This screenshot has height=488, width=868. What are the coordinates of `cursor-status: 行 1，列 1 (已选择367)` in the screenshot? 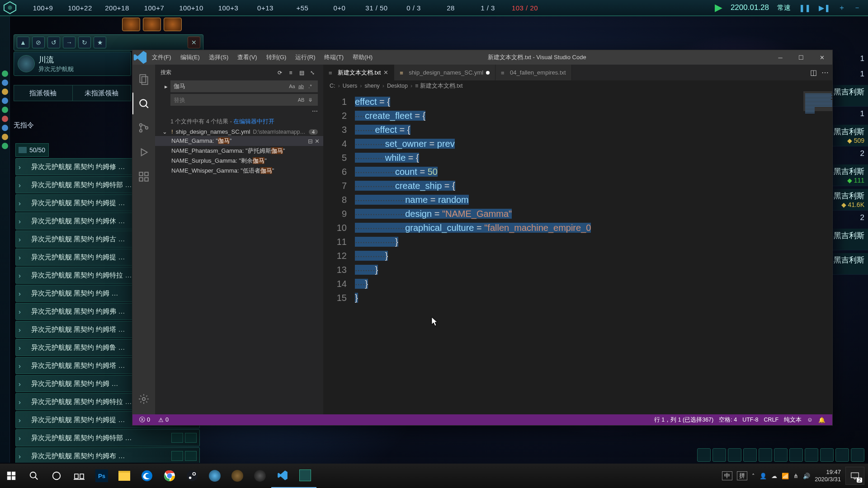 It's located at (684, 420).